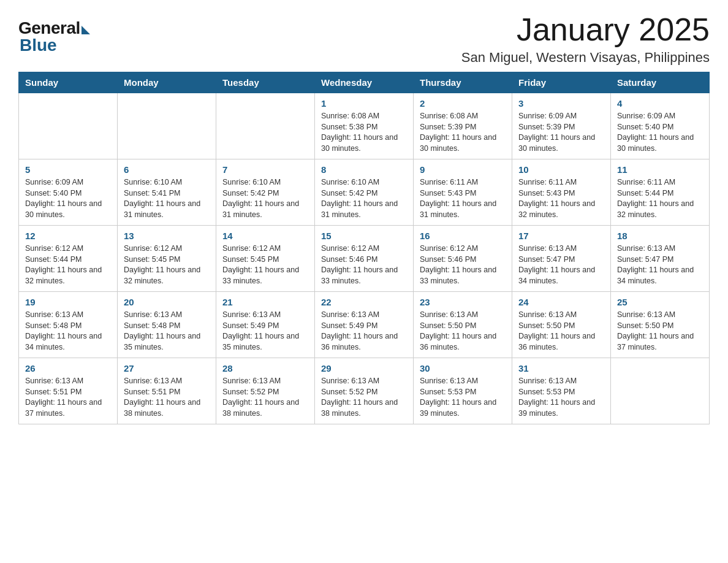 This screenshot has width=728, height=563. I want to click on calendar-cell: 8Sunrise: 6:10 AMSunset: 5:42 PMDaylight…, so click(364, 193).